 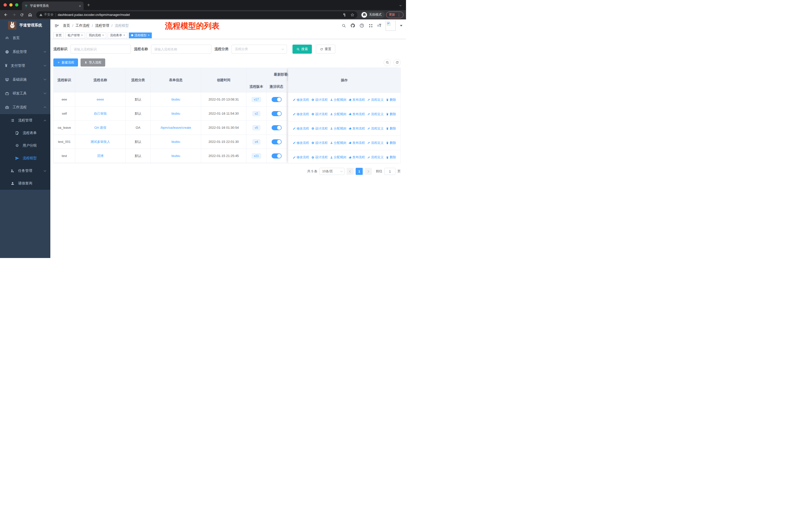 I want to click on close-window-button, so click(x=5, y=5).